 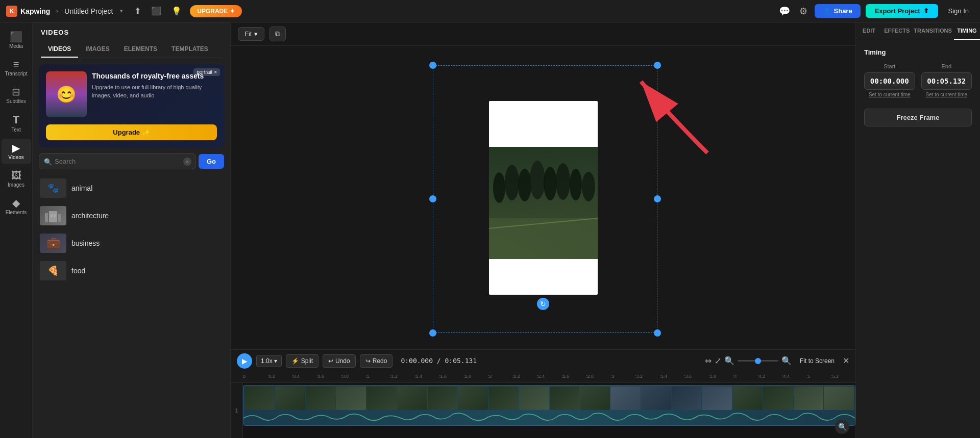 What do you see at coordinates (897, 31) in the screenshot?
I see `tab-effects: EFFECTS` at bounding box center [897, 31].